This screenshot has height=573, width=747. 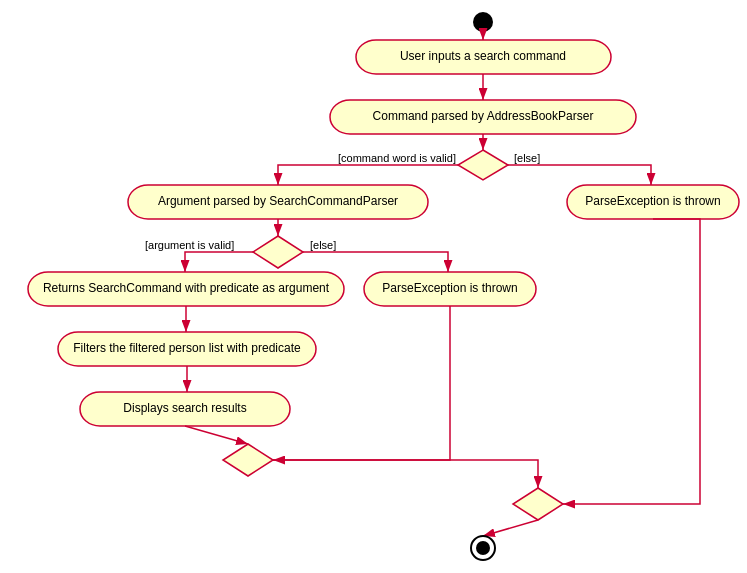 I want to click on arrow-d1-pe1, so click(x=580, y=175).